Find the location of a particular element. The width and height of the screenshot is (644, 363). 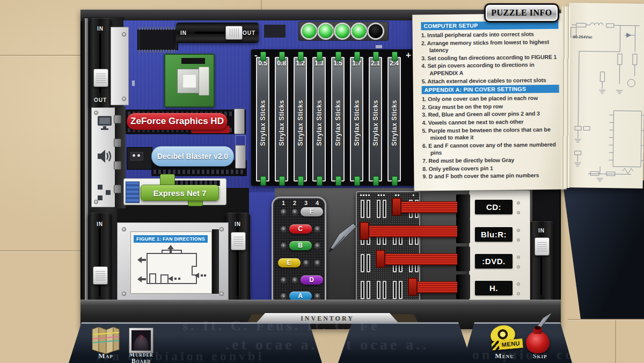

fan-out-label: OUT is located at coordinates (249, 33).